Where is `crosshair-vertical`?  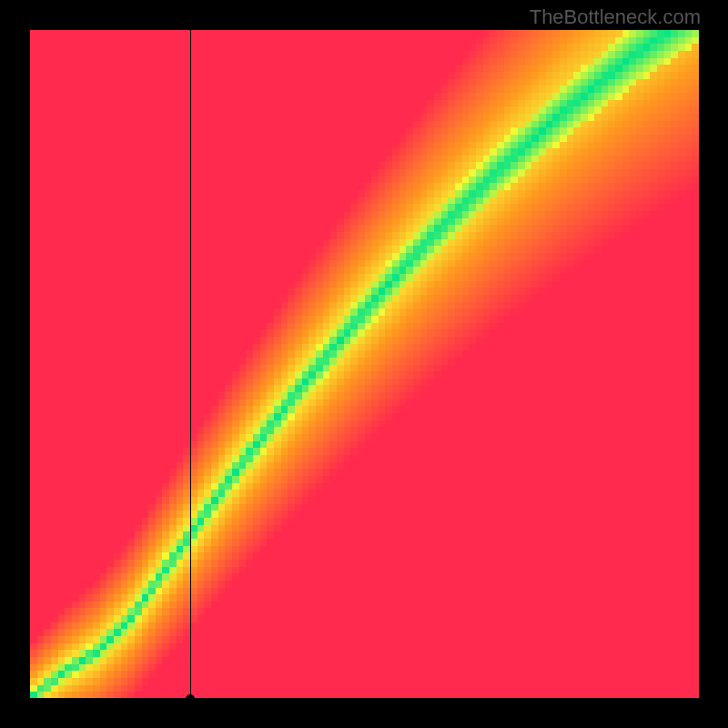
crosshair-vertical is located at coordinates (191, 364).